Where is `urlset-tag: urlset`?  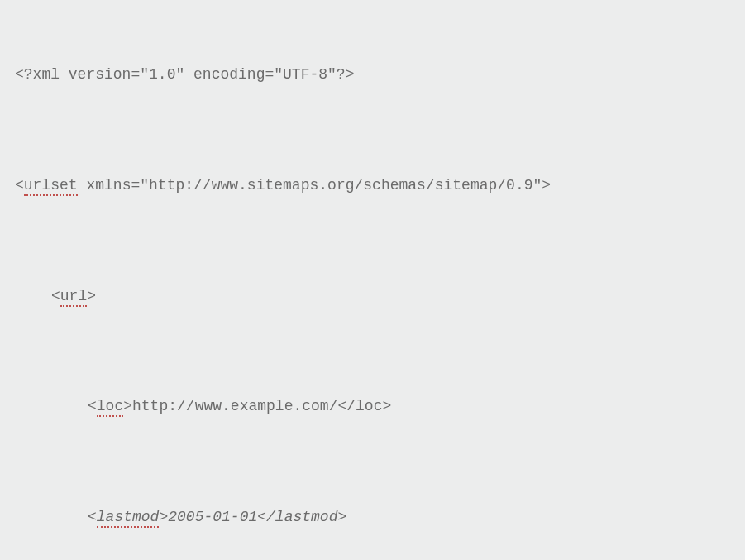 urlset-tag: urlset is located at coordinates (51, 187).